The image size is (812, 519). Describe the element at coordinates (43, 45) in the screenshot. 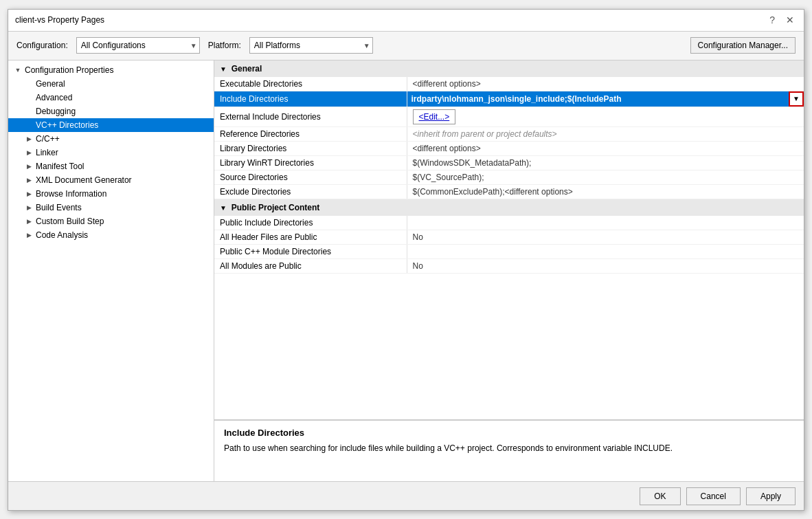

I see `config-label: Configuration:` at that location.